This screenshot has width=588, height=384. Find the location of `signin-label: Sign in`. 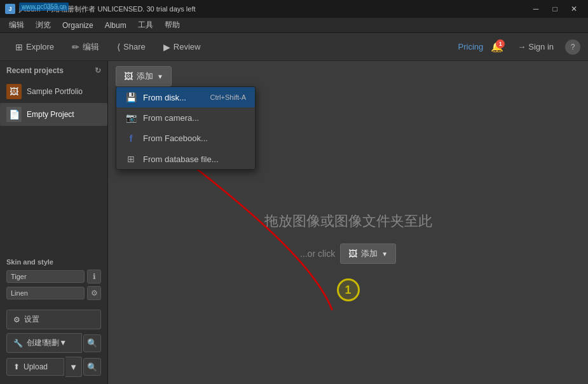

signin-label: Sign in is located at coordinates (541, 47).